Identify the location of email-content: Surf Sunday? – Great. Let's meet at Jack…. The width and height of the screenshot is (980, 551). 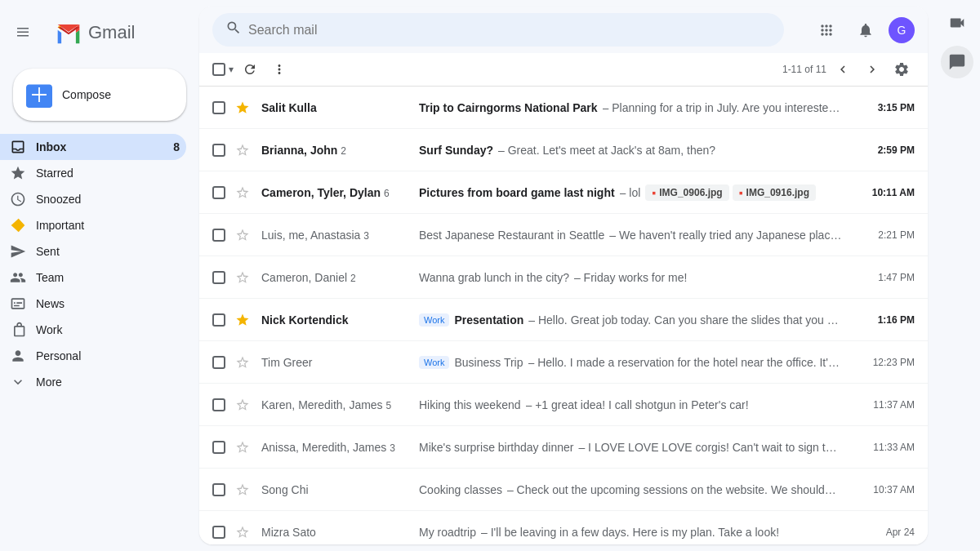
(630, 150).